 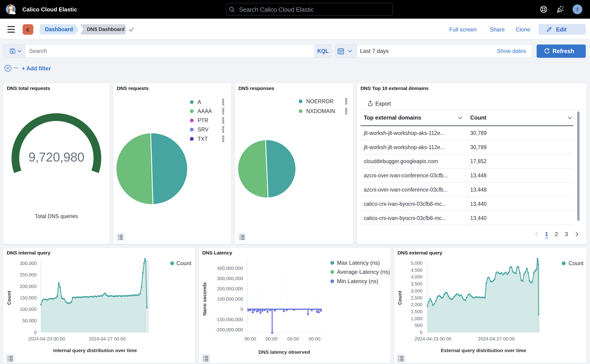 What do you see at coordinates (496, 339) in the screenshot?
I see `svg-text: 2024-04-27 00:00` at bounding box center [496, 339].